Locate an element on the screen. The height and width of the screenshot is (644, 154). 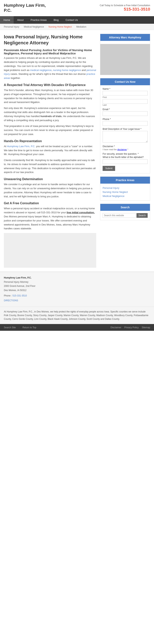
footer-bar-left: Search Site · Return to Top is located at coordinates (20, 328).